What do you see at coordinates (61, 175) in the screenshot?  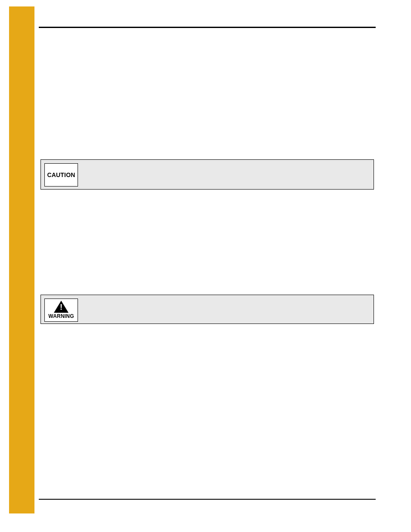 I see `caution-label-box: CAUTION` at bounding box center [61, 175].